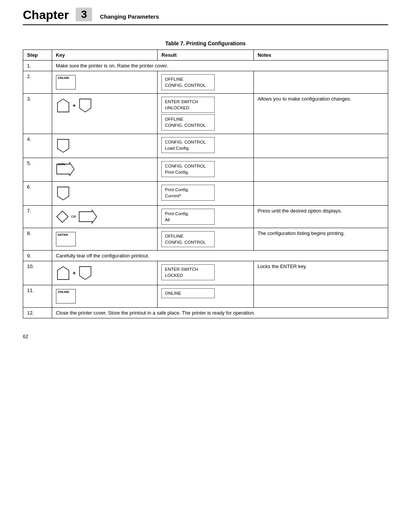  What do you see at coordinates (206, 55) in the screenshot?
I see `col-header-result: Result` at bounding box center [206, 55].